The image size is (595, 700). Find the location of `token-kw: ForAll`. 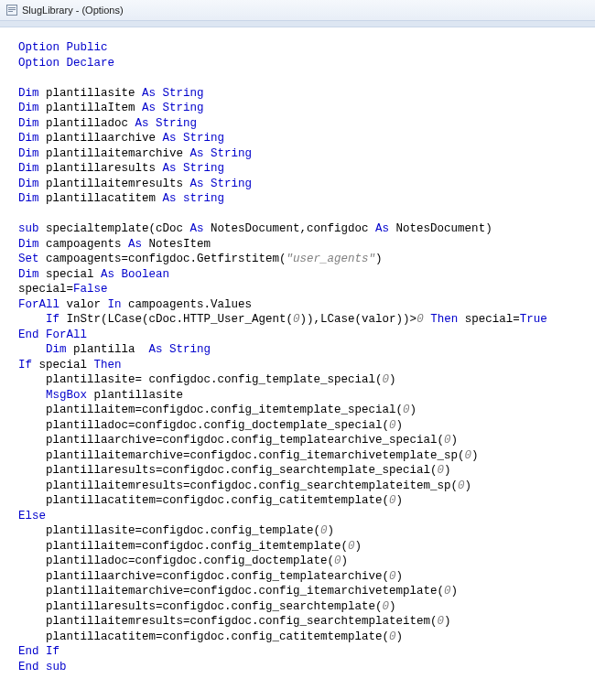

token-kw: ForAll is located at coordinates (38, 305).